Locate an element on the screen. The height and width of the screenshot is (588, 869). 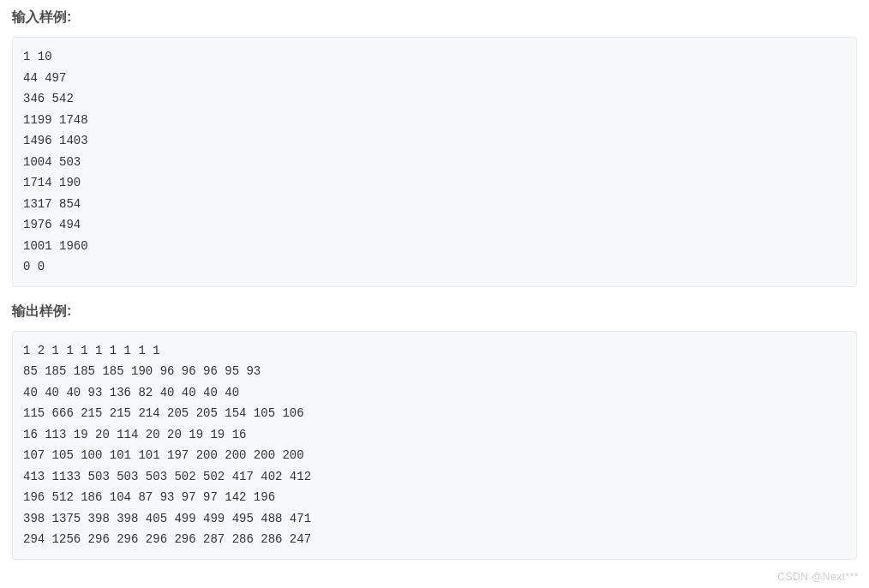
input-example-heading: 输入样例: is located at coordinates (434, 17).